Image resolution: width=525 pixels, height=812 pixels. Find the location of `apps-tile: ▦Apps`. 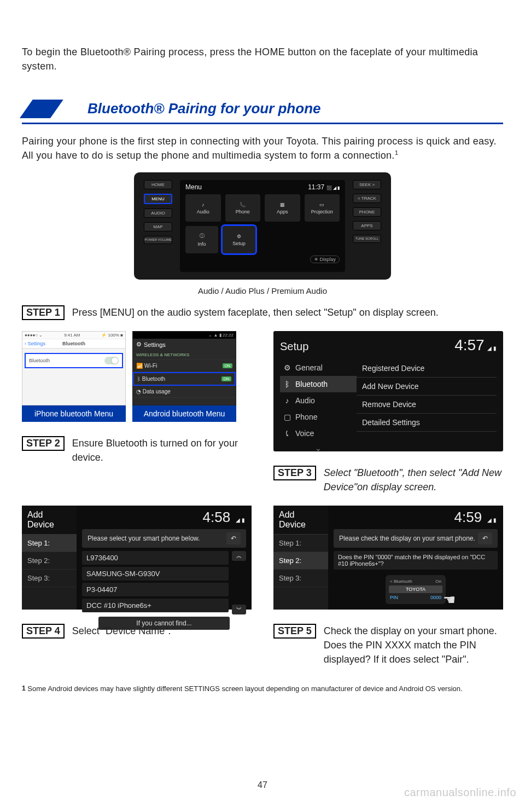

apps-tile: ▦Apps is located at coordinates (282, 208).